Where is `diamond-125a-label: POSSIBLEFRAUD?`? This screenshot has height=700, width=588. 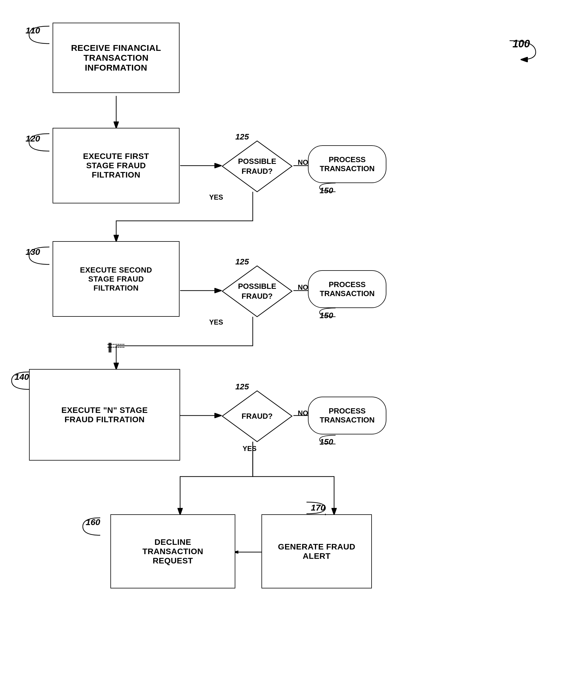 diamond-125a-label: POSSIBLEFRAUD? is located at coordinates (257, 167).